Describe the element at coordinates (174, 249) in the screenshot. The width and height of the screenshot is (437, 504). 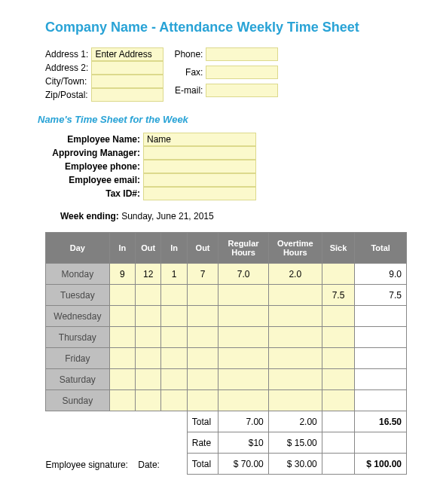
I see `col-in2: In` at that location.